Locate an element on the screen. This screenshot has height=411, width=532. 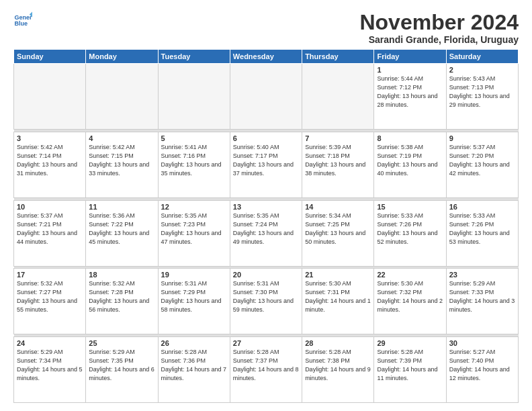
day-cell-5-7: 30Sunrise: 5:27 AMSunset: 7:40 PMDayligh… is located at coordinates (482, 369).